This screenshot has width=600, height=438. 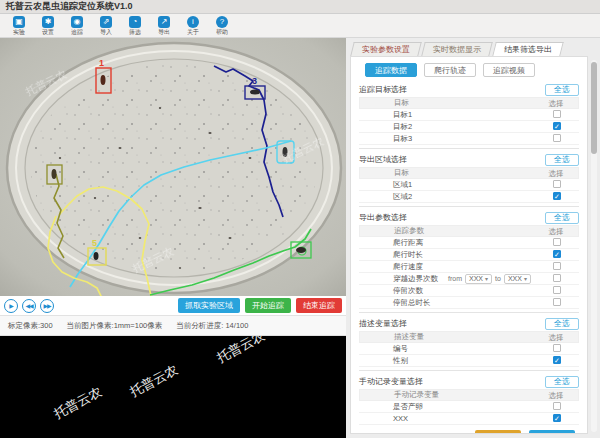 What do you see at coordinates (11, 306) in the screenshot?
I see `play-icon: ▶` at bounding box center [11, 306].